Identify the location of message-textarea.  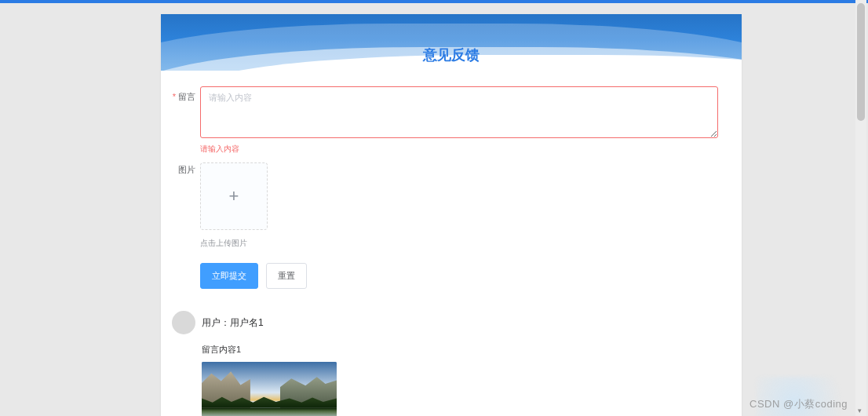
(459, 112).